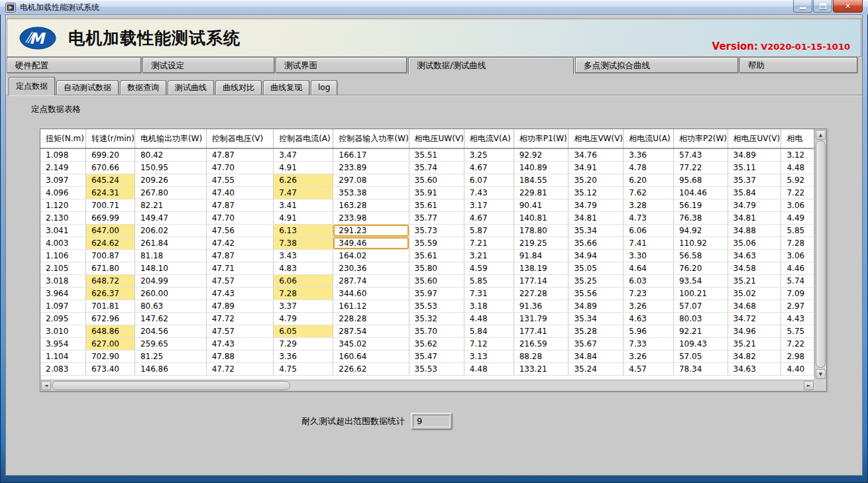 The height and width of the screenshot is (483, 868). Describe the element at coordinates (798, 217) in the screenshot. I see `table-cell: 4.49` at that location.